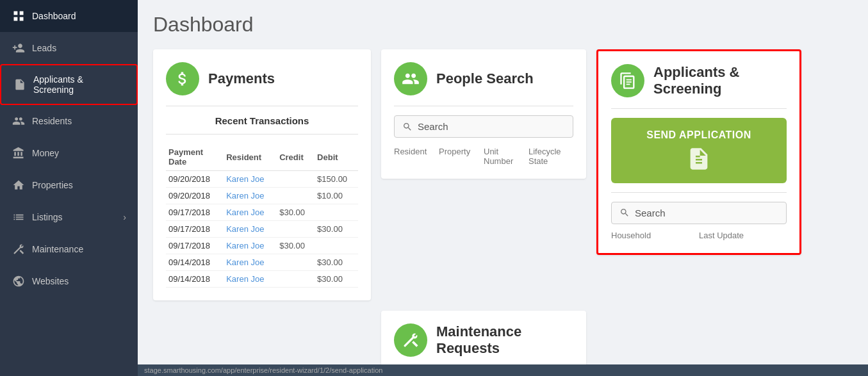 The image size is (868, 376). What do you see at coordinates (699, 159) in the screenshot?
I see `document-icon` at bounding box center [699, 159].